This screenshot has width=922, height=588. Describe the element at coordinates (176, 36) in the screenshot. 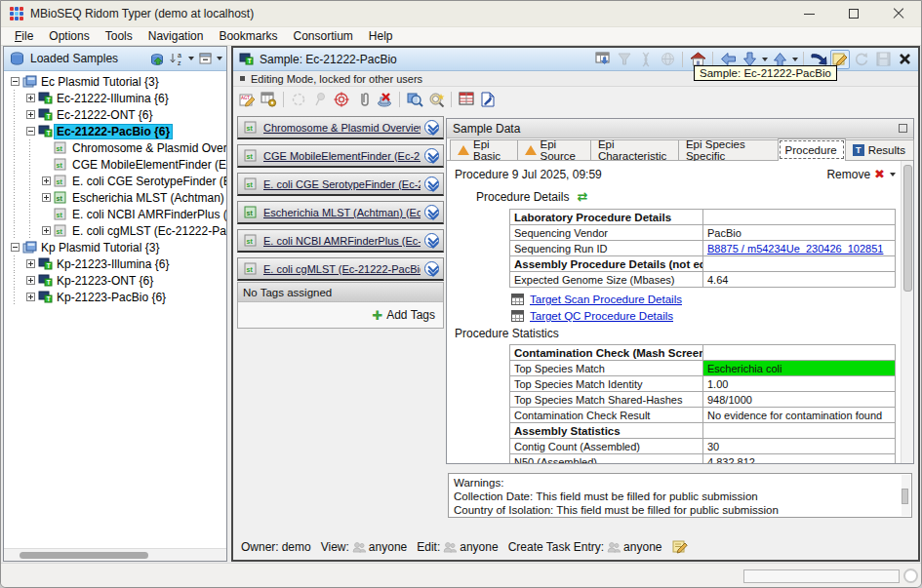

I see `menu-navigation: Navigation` at that location.